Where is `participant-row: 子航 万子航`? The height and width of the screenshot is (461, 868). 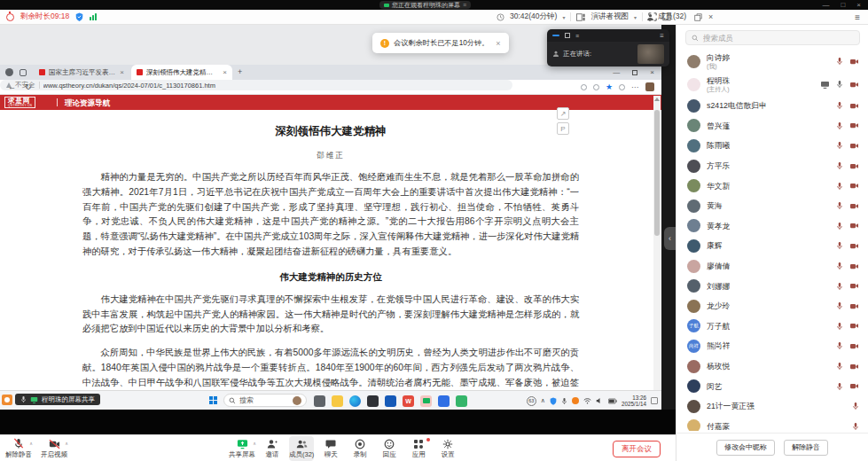
participant-row: 子航 万子航 is located at coordinates (772, 326).